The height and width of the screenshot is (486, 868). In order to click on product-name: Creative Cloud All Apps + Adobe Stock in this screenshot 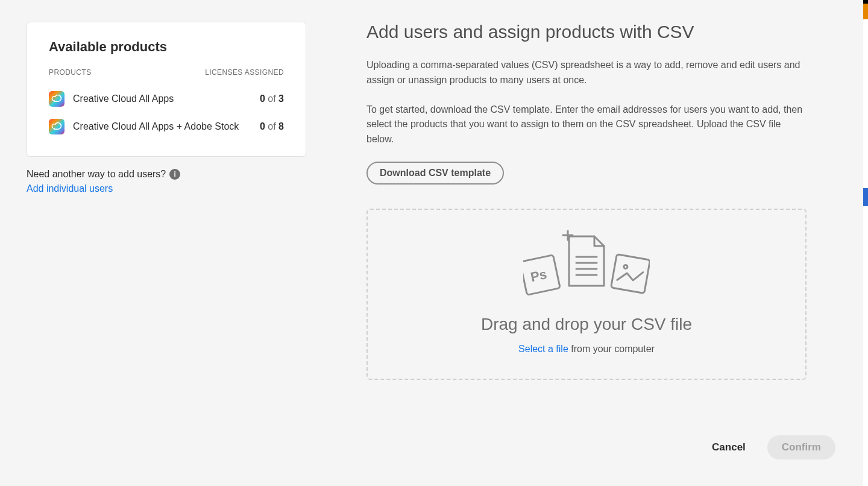, I will do `click(156, 127)`.